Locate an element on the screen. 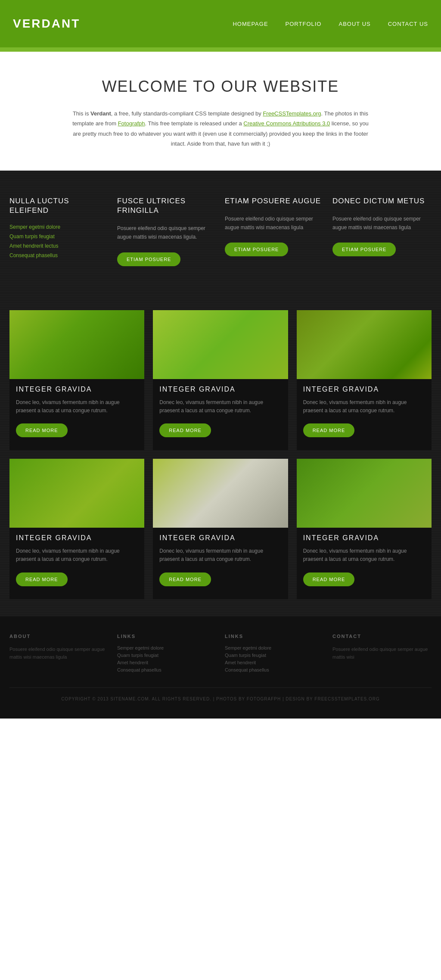 This screenshot has width=441, height=980. footer-col-body-3: Posuere eleifend odio quisque semper aug… is located at coordinates (382, 653).